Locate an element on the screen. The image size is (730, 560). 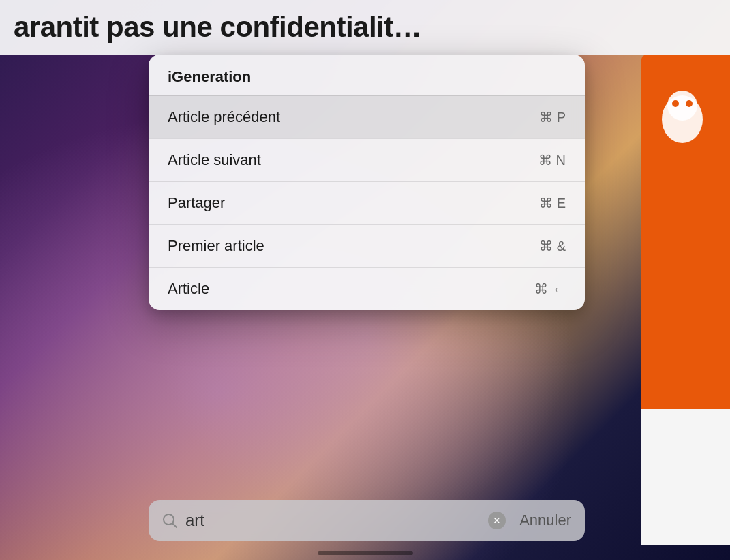
header-bar: arantit pas une confidentialit… is located at coordinates (365, 27).